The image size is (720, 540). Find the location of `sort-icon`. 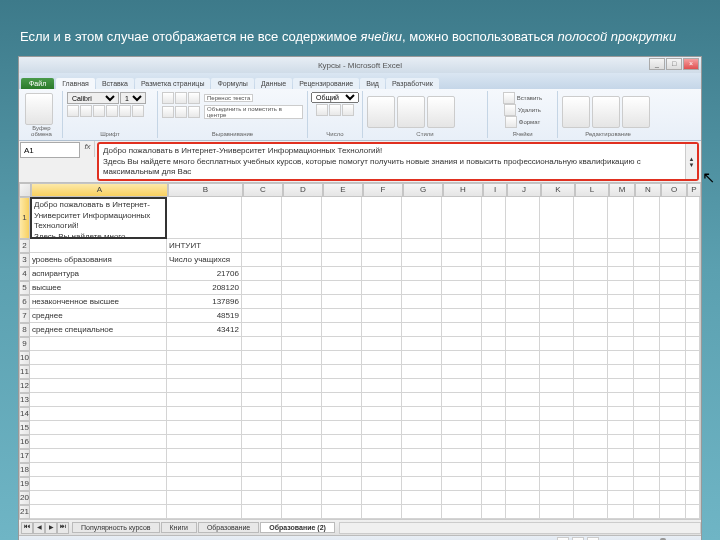

sort-icon is located at coordinates (606, 112).